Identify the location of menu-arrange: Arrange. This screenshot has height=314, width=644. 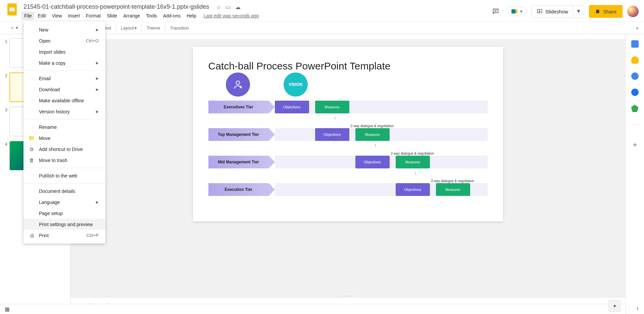
(132, 16).